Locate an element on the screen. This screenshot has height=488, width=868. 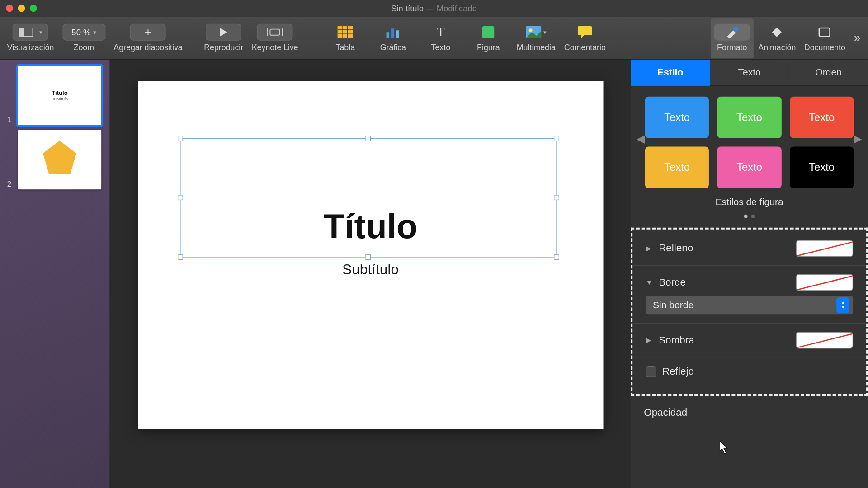
disclosure-icon: ▼ is located at coordinates (649, 282).